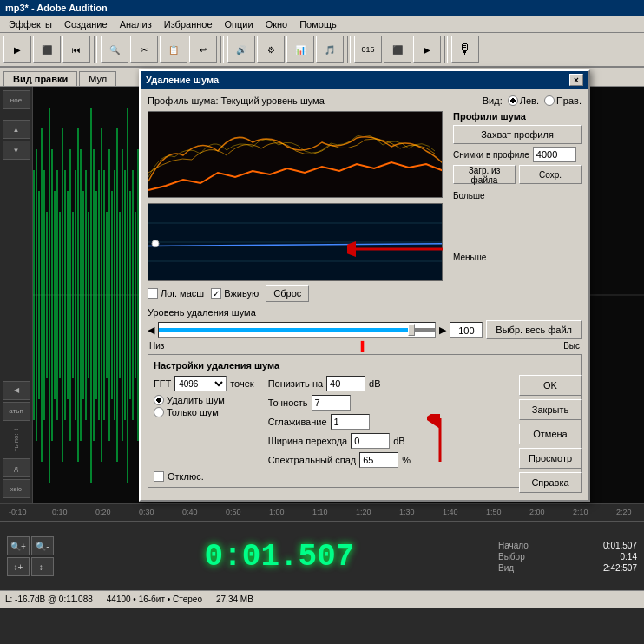  What do you see at coordinates (562, 101) in the screenshot?
I see `radio-right: Прав.` at bounding box center [562, 101].